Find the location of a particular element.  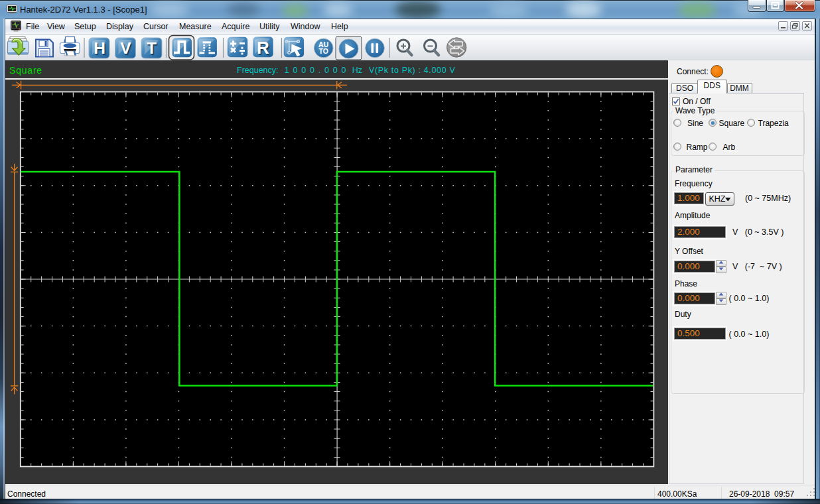

svg-text: T is located at coordinates (151, 48).